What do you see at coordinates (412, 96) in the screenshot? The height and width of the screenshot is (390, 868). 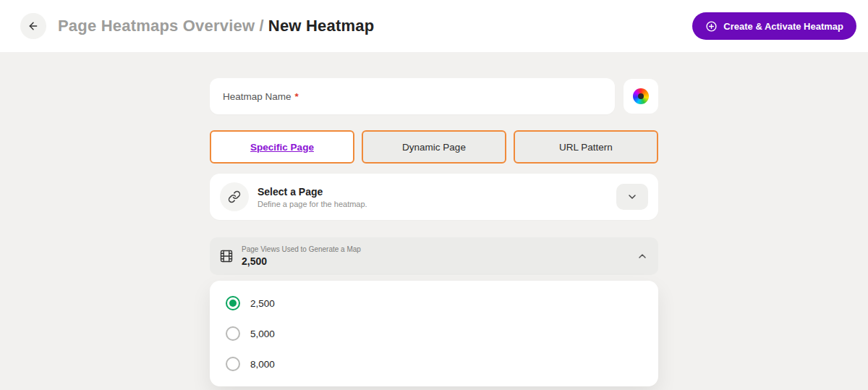 I see `heatmap-name-input: Heatmap Name *` at bounding box center [412, 96].